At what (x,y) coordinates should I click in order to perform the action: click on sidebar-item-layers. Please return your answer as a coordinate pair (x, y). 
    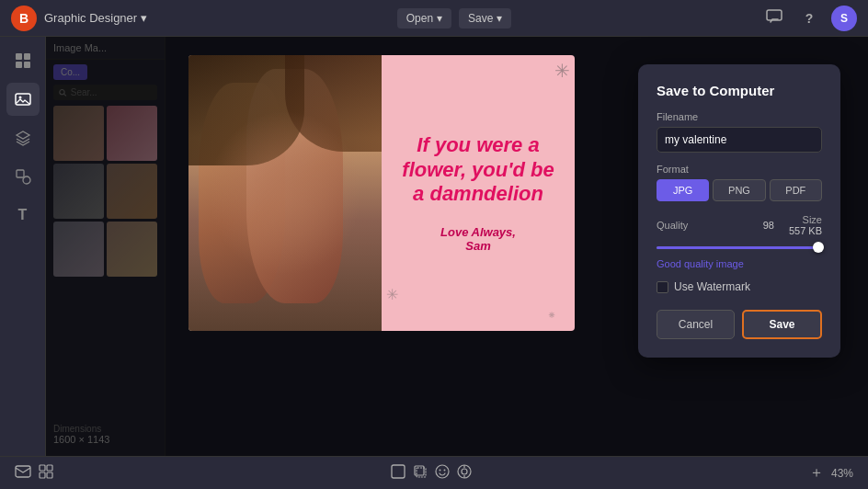
    Looking at the image, I should click on (23, 138).